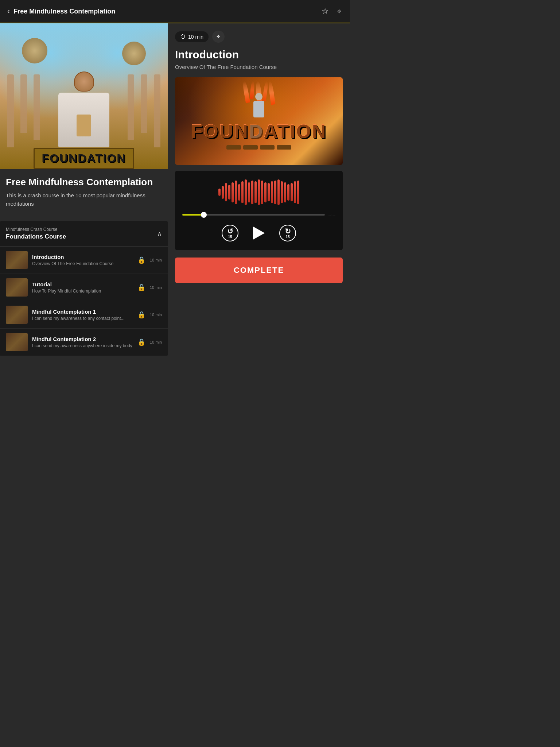  What do you see at coordinates (84, 158) in the screenshot?
I see `hero-foundation-sign: FOUNDATION` at bounding box center [84, 158].